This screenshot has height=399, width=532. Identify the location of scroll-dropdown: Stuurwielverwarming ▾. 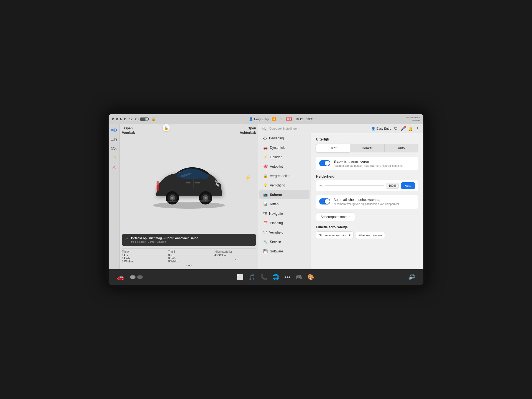
(335, 235).